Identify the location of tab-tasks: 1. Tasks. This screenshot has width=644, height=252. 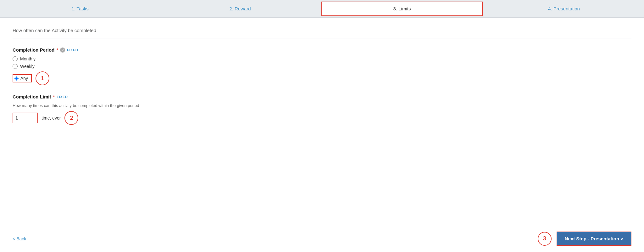
(80, 9).